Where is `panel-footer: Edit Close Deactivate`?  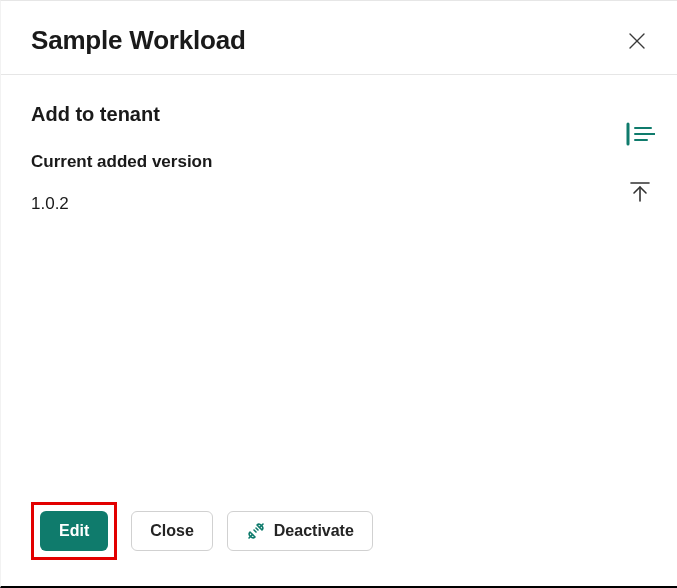 panel-footer: Edit Close Deactivate is located at coordinates (202, 531).